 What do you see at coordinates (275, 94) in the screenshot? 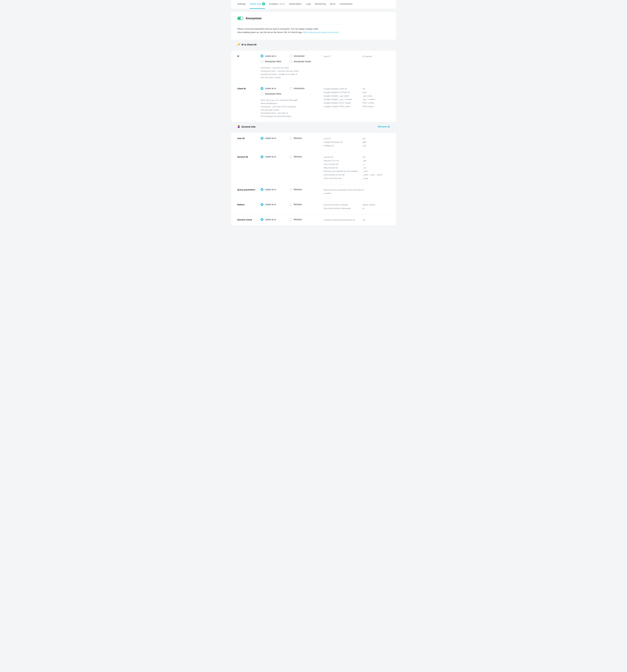
I see `clientid-opt-anon-strict: Anonymize Strict` at bounding box center [275, 94].